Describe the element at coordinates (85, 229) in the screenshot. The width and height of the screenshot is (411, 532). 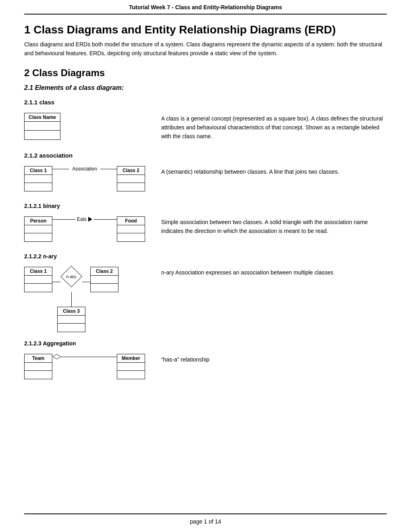
I see `binary-diagram: Person Eats Food` at that location.